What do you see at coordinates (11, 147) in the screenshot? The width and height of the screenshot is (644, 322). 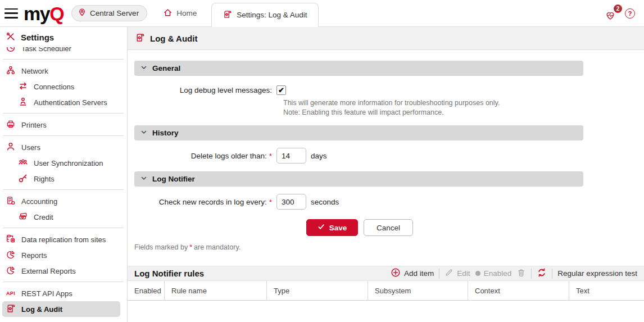 I see `user-icon` at bounding box center [11, 147].